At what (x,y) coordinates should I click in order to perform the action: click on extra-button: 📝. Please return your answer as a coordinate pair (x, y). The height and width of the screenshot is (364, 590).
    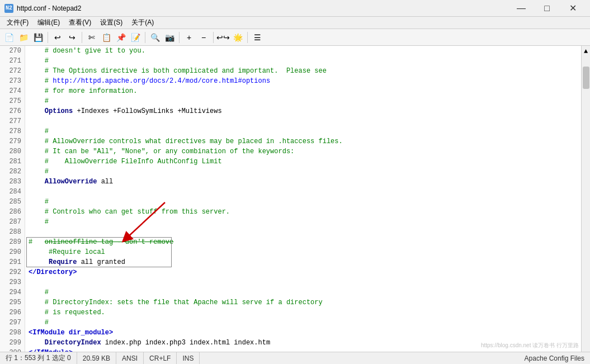
    Looking at the image, I should click on (135, 37).